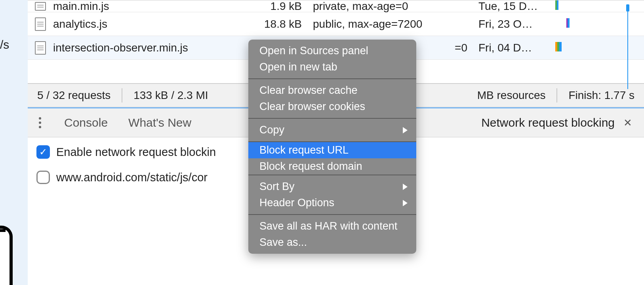 This screenshot has height=285, width=644. What do you see at coordinates (6, 255) in the screenshot?
I see `device-frame-fragment` at bounding box center [6, 255].